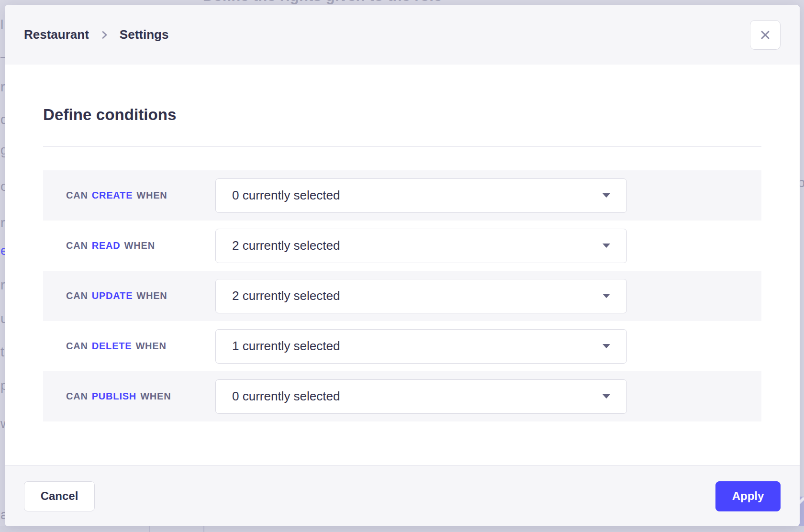 The height and width of the screenshot is (532, 804). Describe the element at coordinates (145, 34) in the screenshot. I see `breadcrumb-item-settings: Settings` at that location.